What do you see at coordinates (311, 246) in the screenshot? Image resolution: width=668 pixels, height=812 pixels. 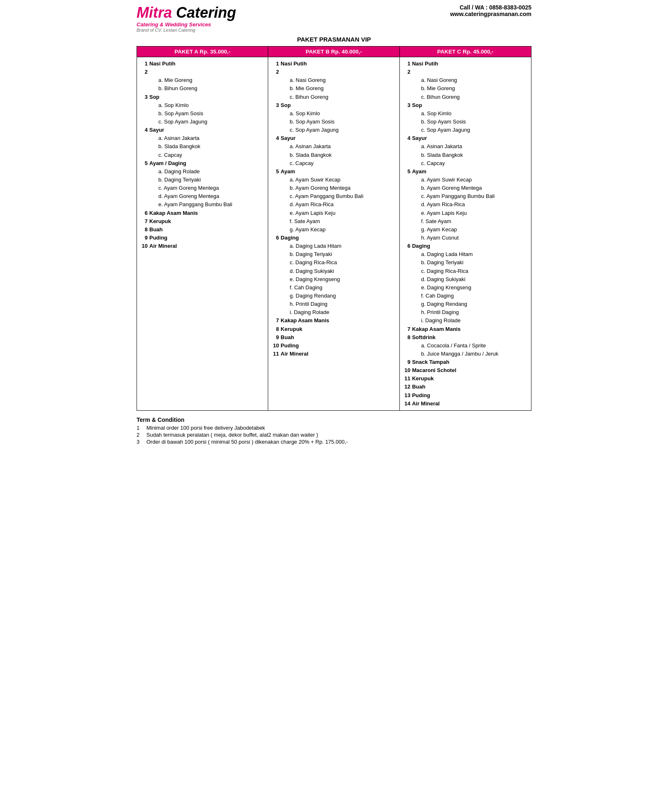 I see `sub-item-label: a. Daging Lada Hitam` at bounding box center [311, 246].